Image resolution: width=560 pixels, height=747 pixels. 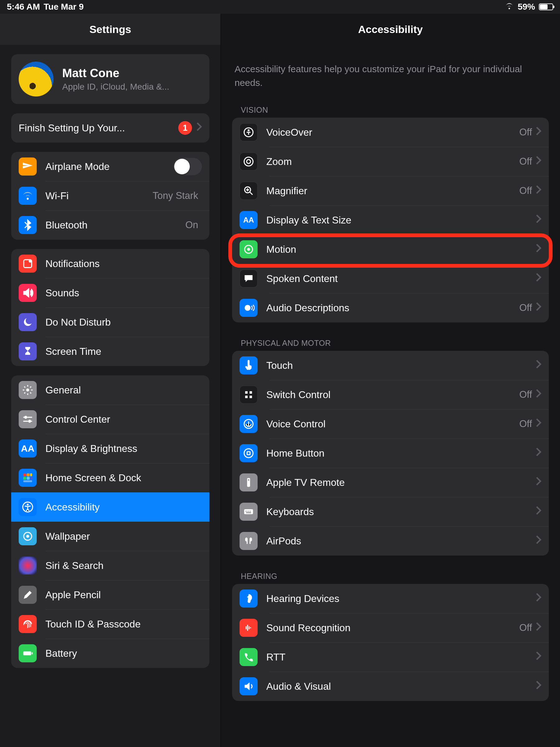 What do you see at coordinates (28, 390) in the screenshot?
I see `gear-icon` at bounding box center [28, 390].